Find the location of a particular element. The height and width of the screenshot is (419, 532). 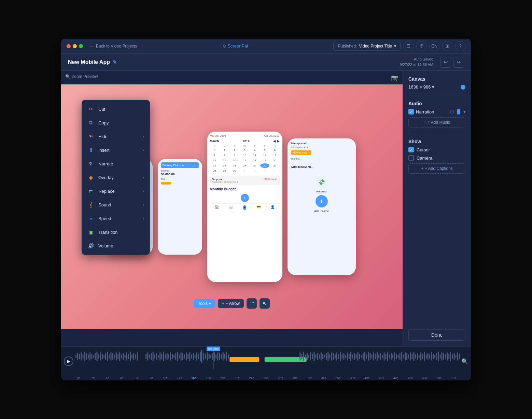

text-tool-button: Tt is located at coordinates (252, 303).